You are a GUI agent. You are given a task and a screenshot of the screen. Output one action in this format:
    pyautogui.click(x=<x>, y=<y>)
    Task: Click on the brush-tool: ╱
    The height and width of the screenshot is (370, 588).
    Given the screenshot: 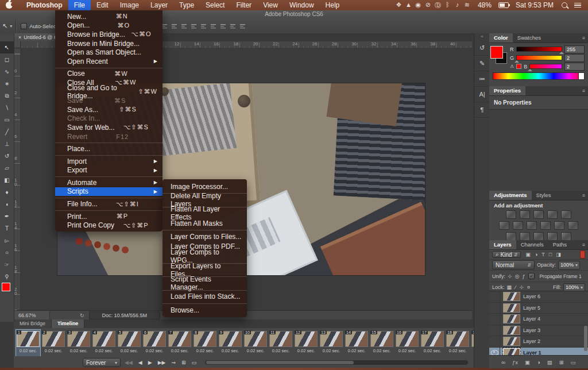 What is the action you would take?
    pyautogui.click(x=7, y=132)
    